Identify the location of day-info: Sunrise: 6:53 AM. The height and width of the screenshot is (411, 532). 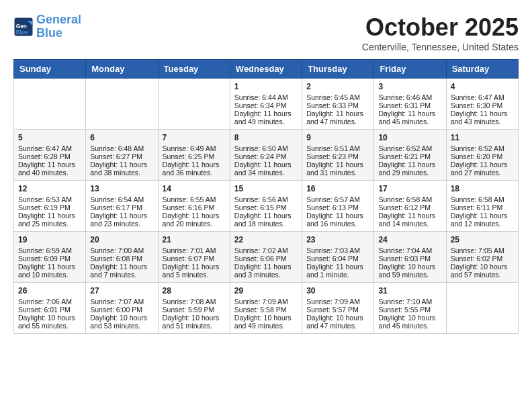
(50, 199).